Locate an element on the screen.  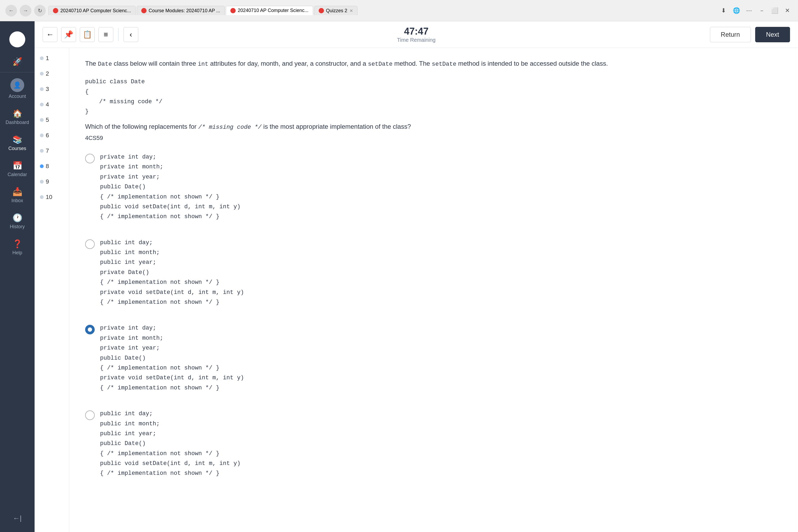
sidebar-item-account: 👤 Account is located at coordinates (17, 89).